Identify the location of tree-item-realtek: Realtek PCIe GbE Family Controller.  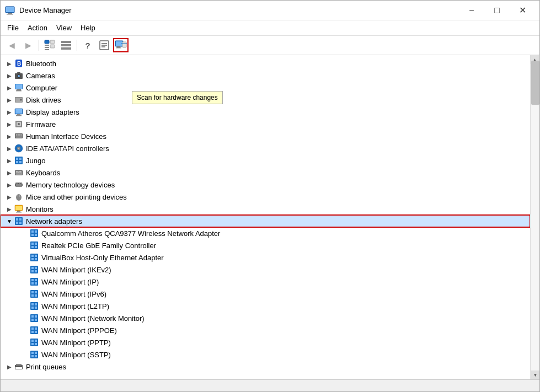
(265, 245).